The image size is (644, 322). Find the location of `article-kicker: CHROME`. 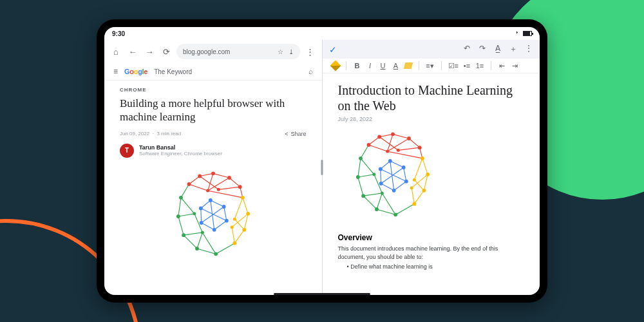

article-kicker: CHROME is located at coordinates (213, 90).